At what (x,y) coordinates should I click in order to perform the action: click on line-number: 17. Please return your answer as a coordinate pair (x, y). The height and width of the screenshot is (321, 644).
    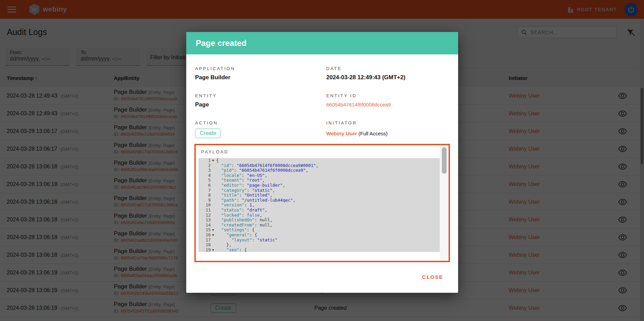
    Looking at the image, I should click on (205, 240).